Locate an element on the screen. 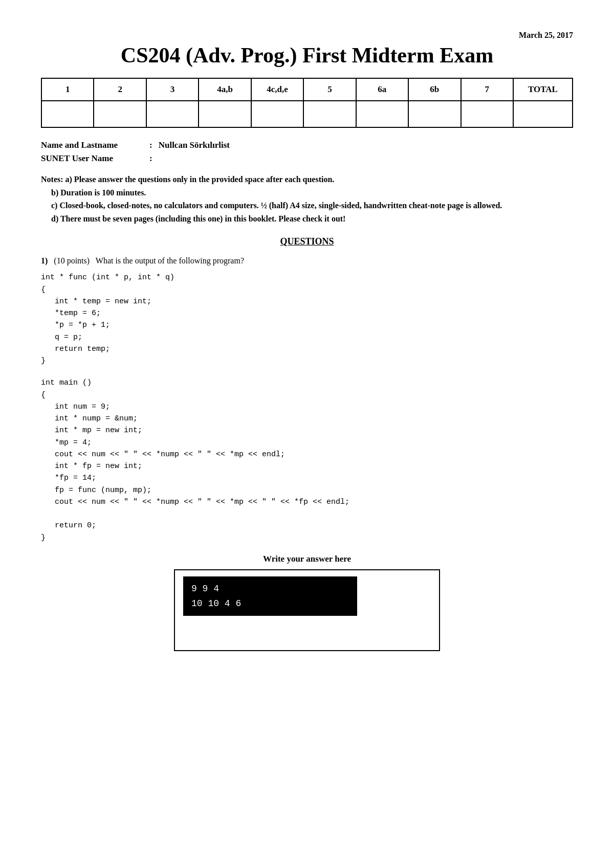 The image size is (614, 868). note-b: b) Duration is 100 minutes. is located at coordinates (98, 192).